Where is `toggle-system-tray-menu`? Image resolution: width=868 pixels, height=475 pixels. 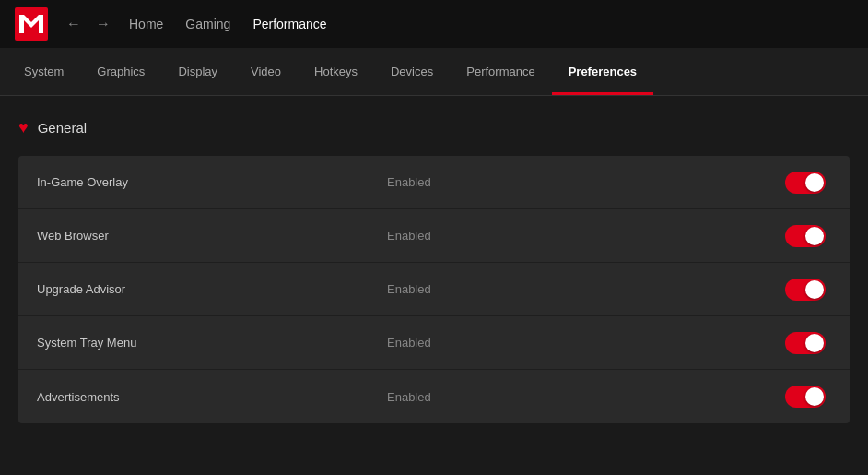 toggle-system-tray-menu is located at coordinates (805, 343).